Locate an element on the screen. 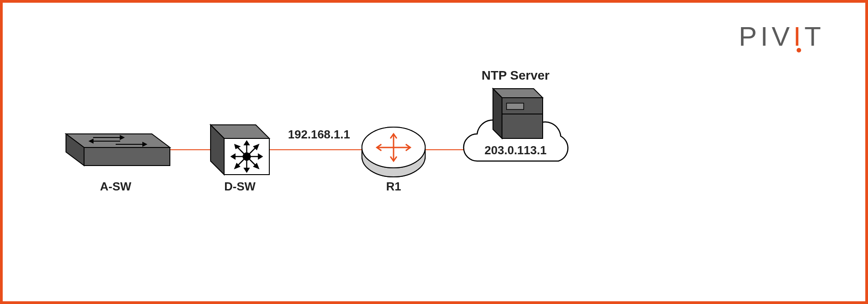 Image resolution: width=868 pixels, height=304 pixels. asw-label: A-SW is located at coordinates (116, 186).